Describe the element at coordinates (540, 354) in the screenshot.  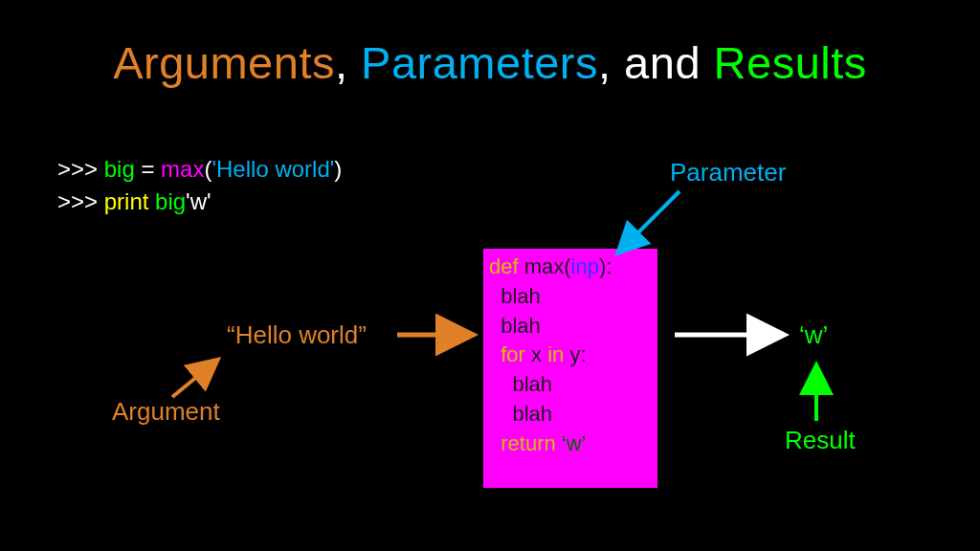
I see `var-x: x` at that location.